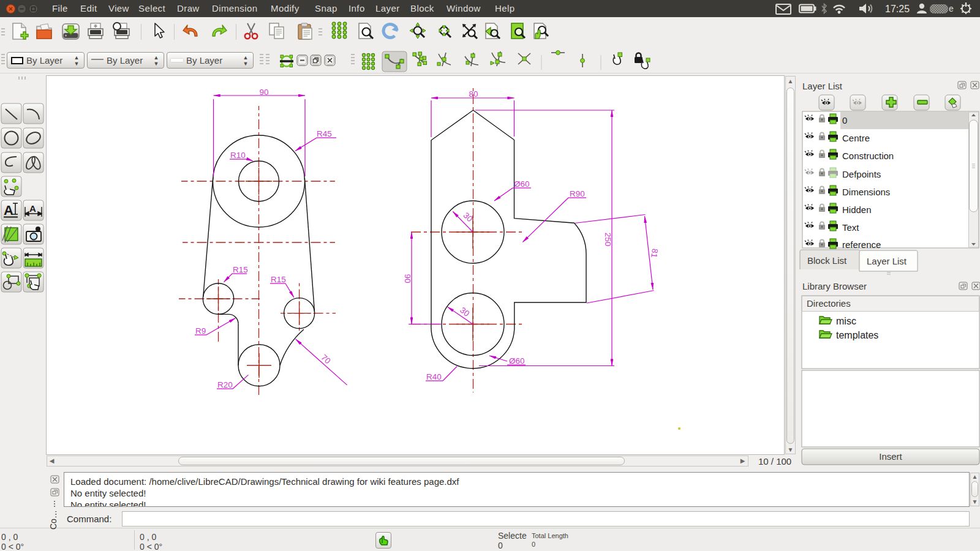 The image size is (980, 551). I want to click on svg-text: reference, so click(861, 245).